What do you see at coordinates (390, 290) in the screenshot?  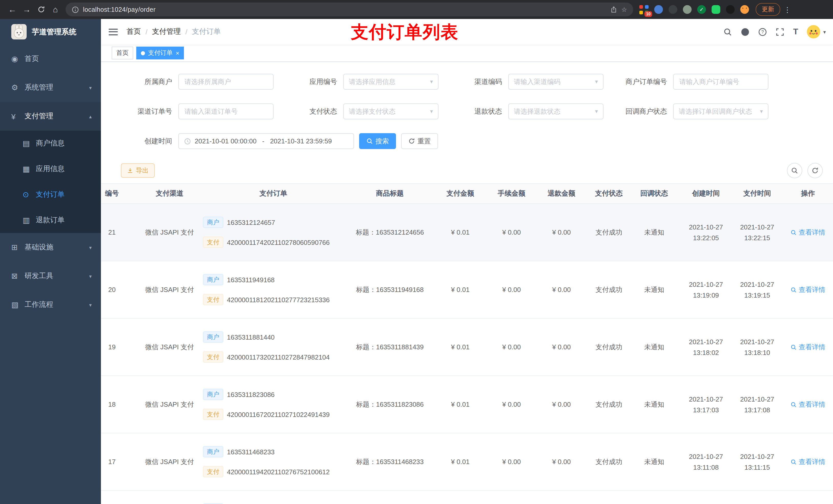 I see `cell-title: 标题：1635311949168` at bounding box center [390, 290].